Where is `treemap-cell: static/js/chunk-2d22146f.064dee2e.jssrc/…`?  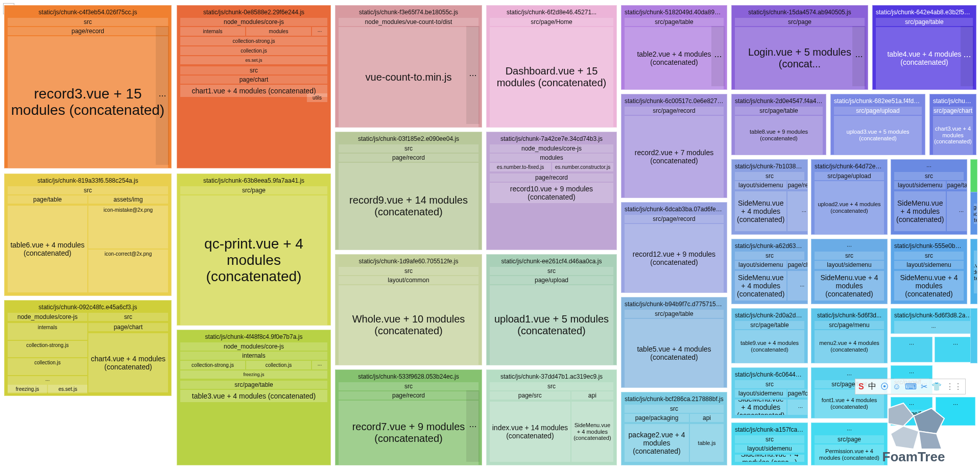 treemap-cell: static/js/chunk-2d22146f.064dee2e.jssrc/… is located at coordinates (953, 125).